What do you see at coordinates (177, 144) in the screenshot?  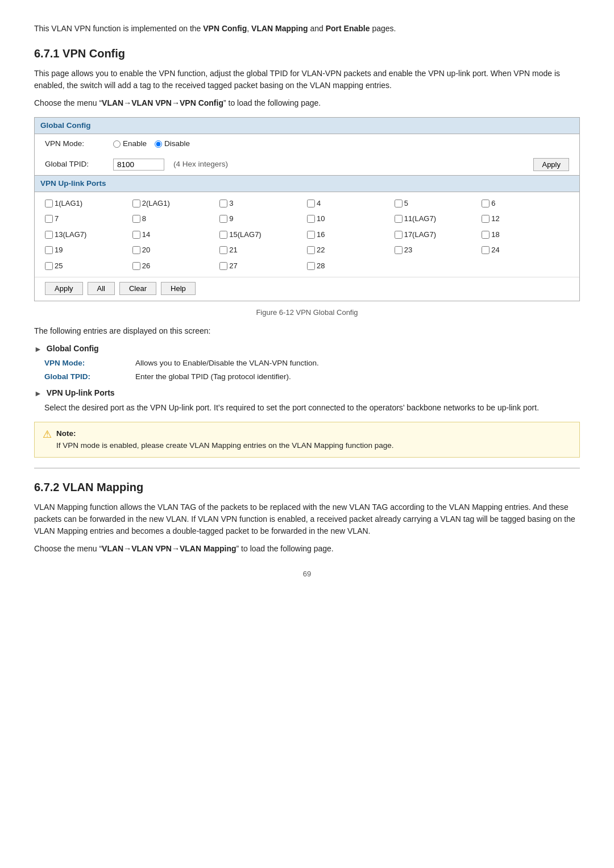 I see `disable-label: Disable` at bounding box center [177, 144].